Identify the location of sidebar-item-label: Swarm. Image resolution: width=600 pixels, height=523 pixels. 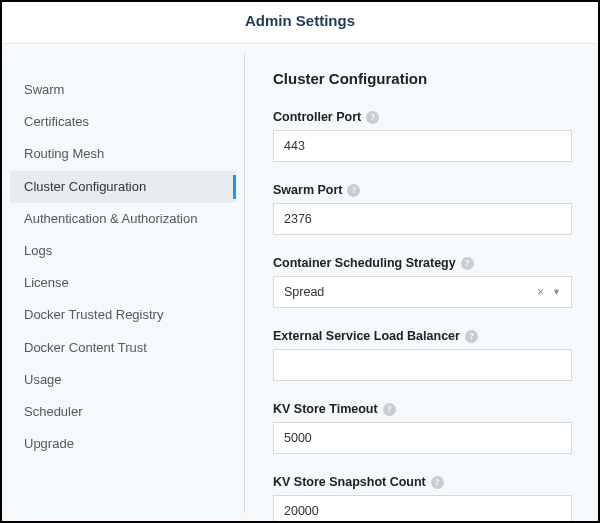
(44, 90).